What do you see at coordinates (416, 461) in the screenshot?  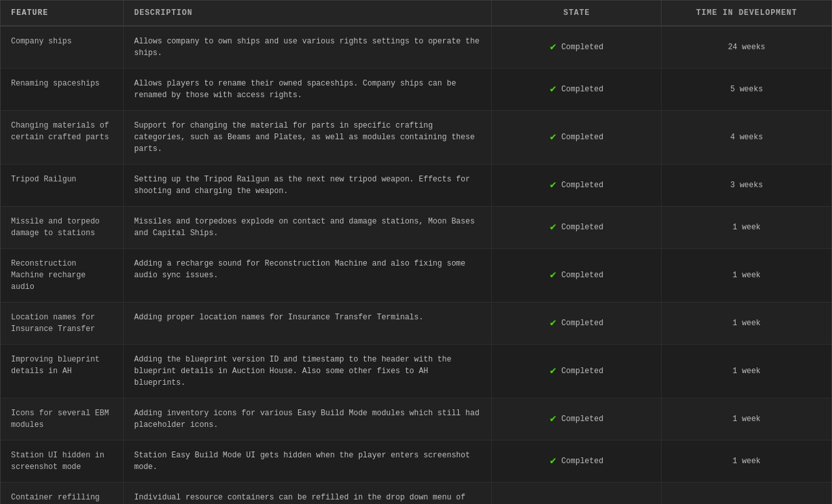 I see `table-row: Station UI hidden in screenshot modeStat…` at bounding box center [416, 461].